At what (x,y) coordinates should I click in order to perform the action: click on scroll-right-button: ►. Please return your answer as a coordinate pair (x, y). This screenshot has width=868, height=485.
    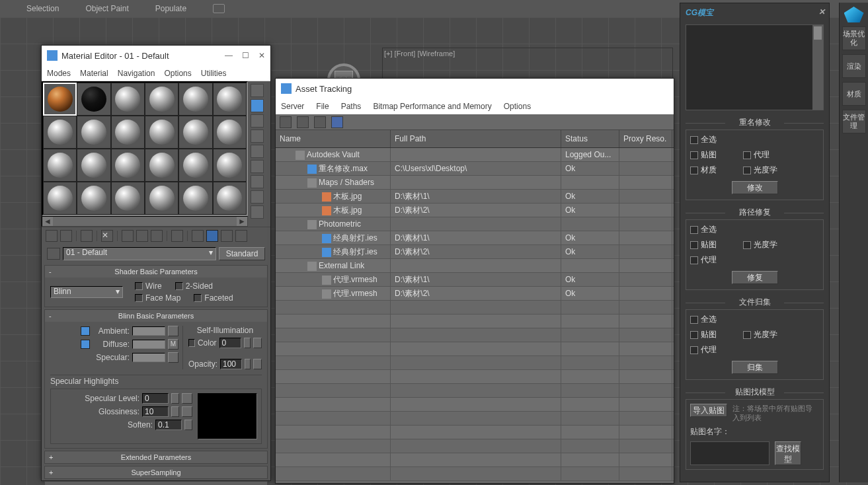
    Looking at the image, I should click on (242, 221).